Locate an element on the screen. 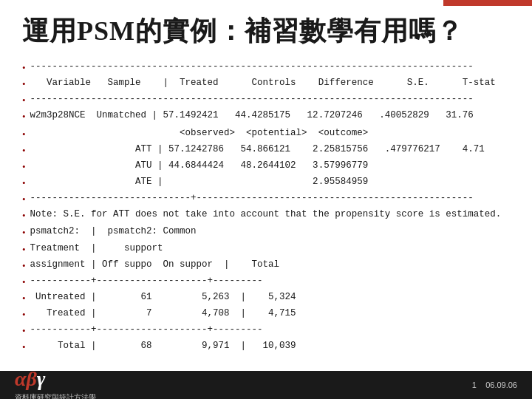 The width and height of the screenshot is (532, 399). content-line: • ATE | 2.95584959 is located at coordinates (266, 183).